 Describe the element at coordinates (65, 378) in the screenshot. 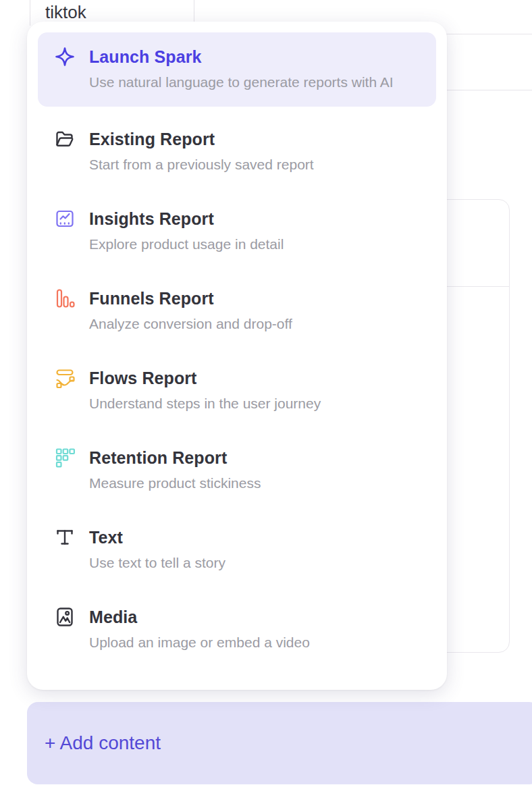

I see `flows-icon` at that location.